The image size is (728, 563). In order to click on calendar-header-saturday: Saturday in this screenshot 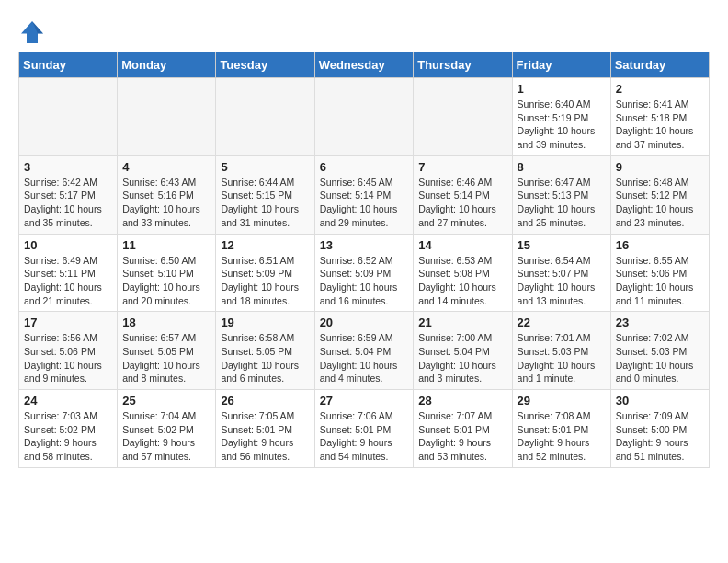, I will do `click(660, 65)`.